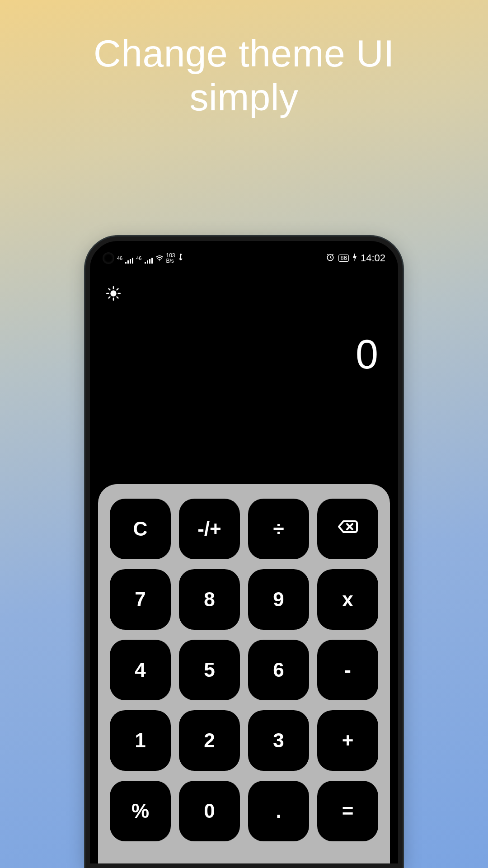  What do you see at coordinates (367, 354) in the screenshot?
I see `calculator-display: 0` at bounding box center [367, 354].